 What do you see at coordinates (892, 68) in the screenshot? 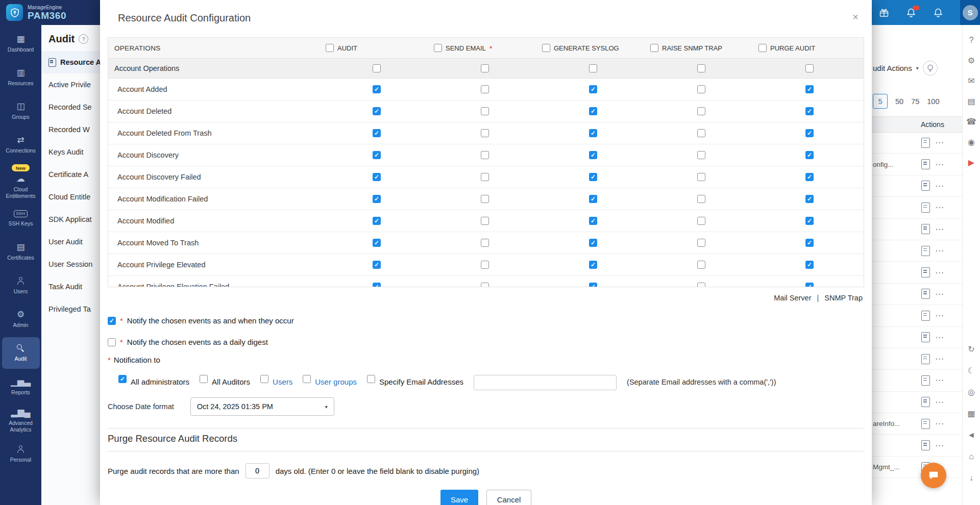
I see `audit-actions-button: udit Actions` at bounding box center [892, 68].